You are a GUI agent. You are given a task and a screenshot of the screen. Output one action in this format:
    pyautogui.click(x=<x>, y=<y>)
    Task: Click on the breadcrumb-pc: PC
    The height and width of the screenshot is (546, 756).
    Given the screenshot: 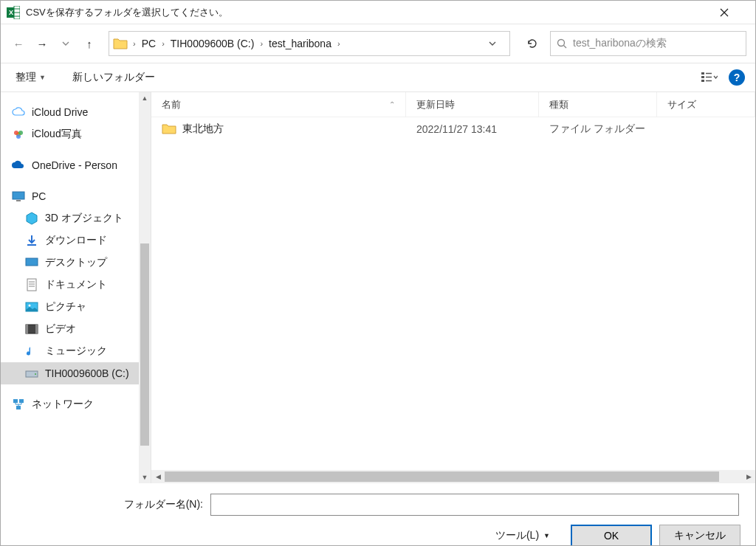 What is the action you would take?
    pyautogui.click(x=149, y=44)
    